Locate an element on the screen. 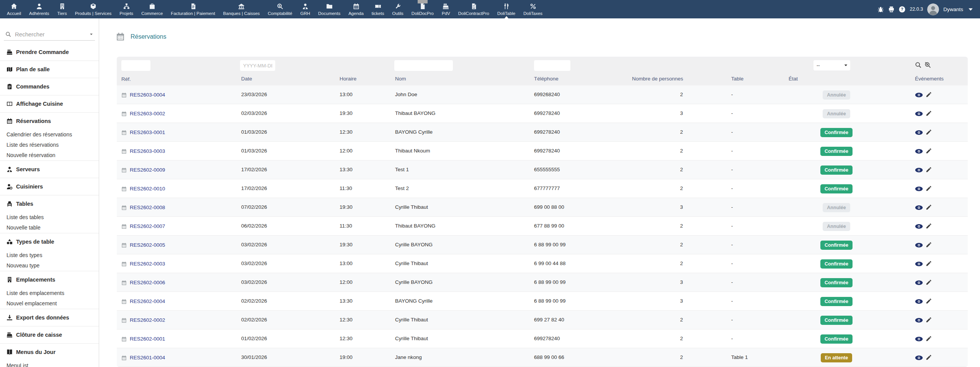 Image resolution: width=980 pixels, height=367 pixels. sidebar-item-menus-du-jour: Menus du Jour is located at coordinates (49, 352).